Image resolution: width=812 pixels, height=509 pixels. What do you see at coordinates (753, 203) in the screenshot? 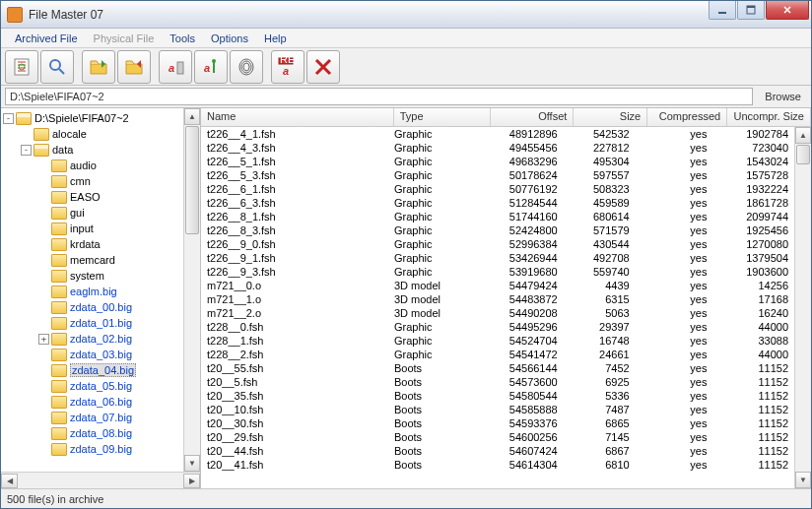
I see `cell-uncompr-size: 1861728` at bounding box center [753, 203].